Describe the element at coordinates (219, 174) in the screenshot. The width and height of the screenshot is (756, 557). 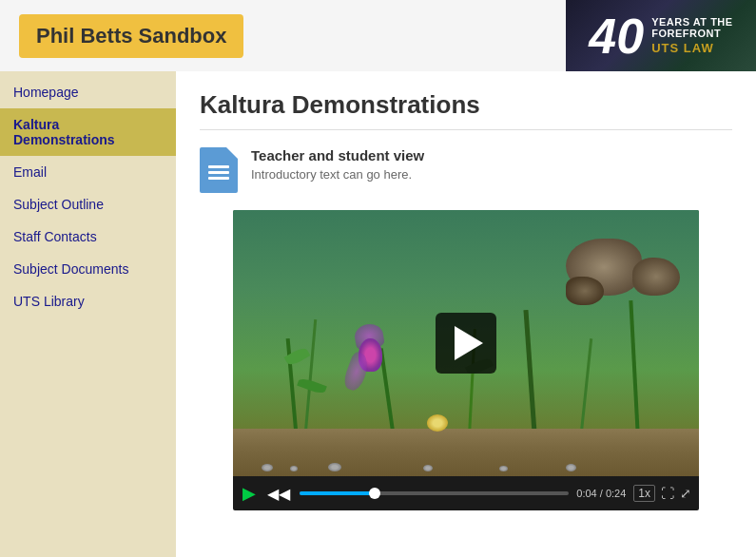
I see `doc-icon-lines` at that location.